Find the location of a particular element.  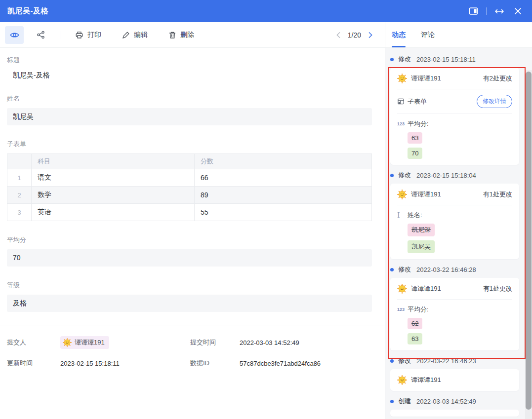

sidebar-scrollbar is located at coordinates (529, 245).